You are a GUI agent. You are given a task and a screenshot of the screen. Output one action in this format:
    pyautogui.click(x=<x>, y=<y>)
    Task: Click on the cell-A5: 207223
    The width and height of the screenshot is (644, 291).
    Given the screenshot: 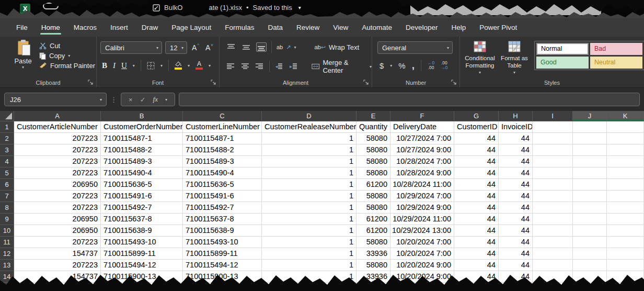 What is the action you would take?
    pyautogui.click(x=58, y=173)
    